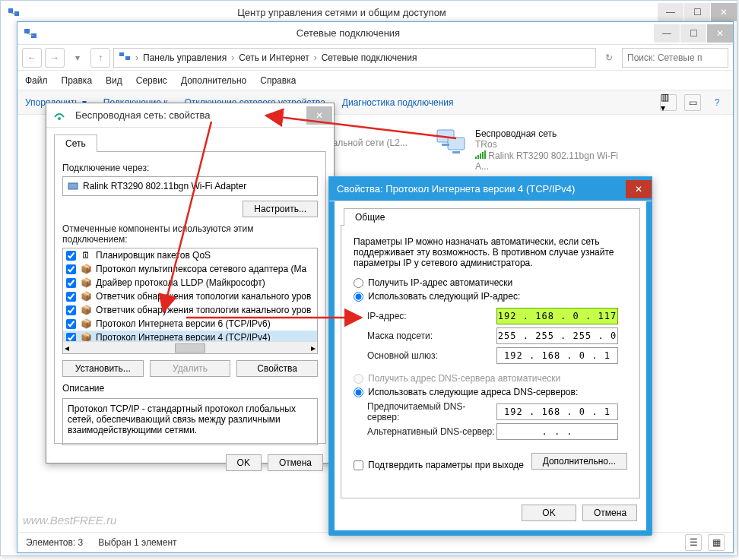 This screenshot has width=739, height=560. What do you see at coordinates (693, 103) in the screenshot?
I see `preview-pane-button: ▭` at bounding box center [693, 103].